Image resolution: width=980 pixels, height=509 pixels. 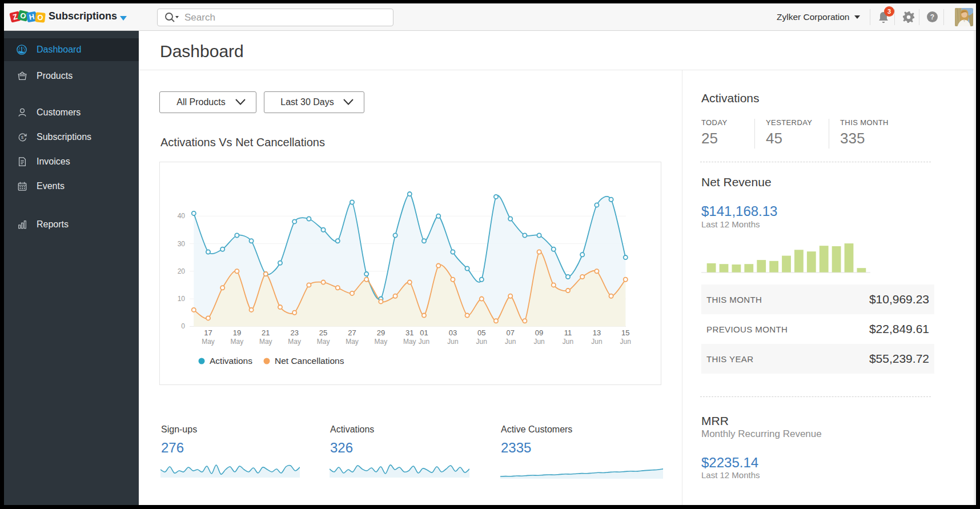 What do you see at coordinates (182, 216) in the screenshot?
I see `svg-text: 40` at bounding box center [182, 216].